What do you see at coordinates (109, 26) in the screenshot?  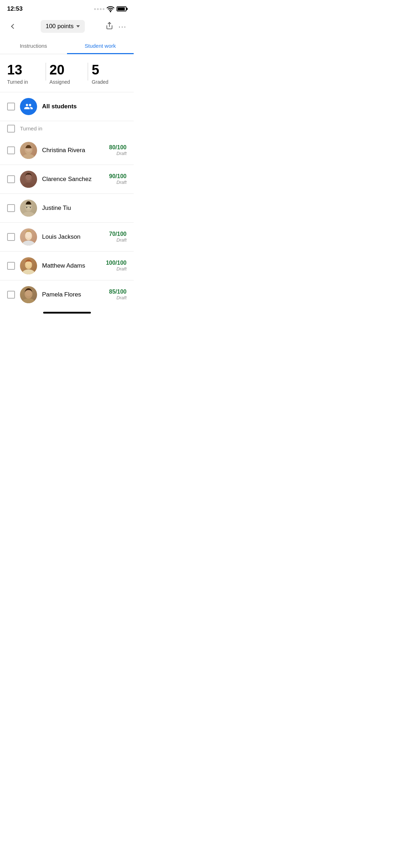 I see `share-button` at bounding box center [109, 26].